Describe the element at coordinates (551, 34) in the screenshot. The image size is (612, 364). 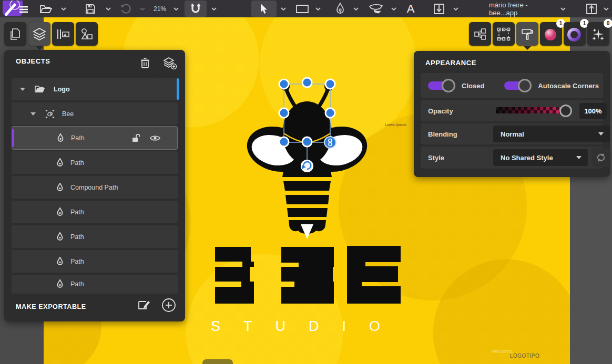
I see `fills-panel-button: 1` at that location.